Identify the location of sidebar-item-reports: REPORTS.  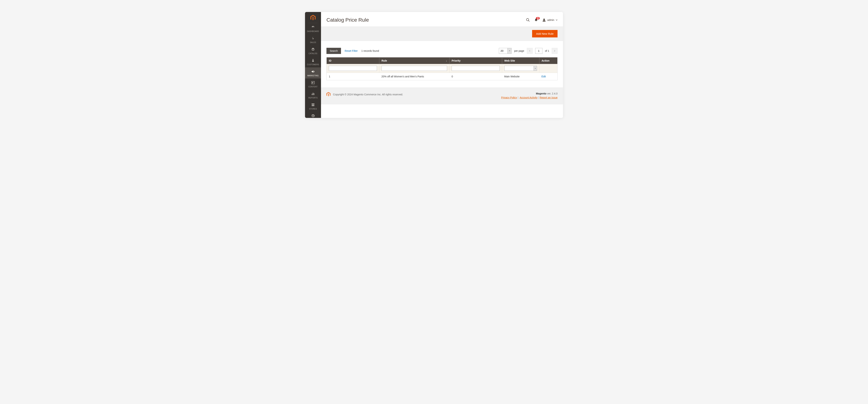
(313, 95).